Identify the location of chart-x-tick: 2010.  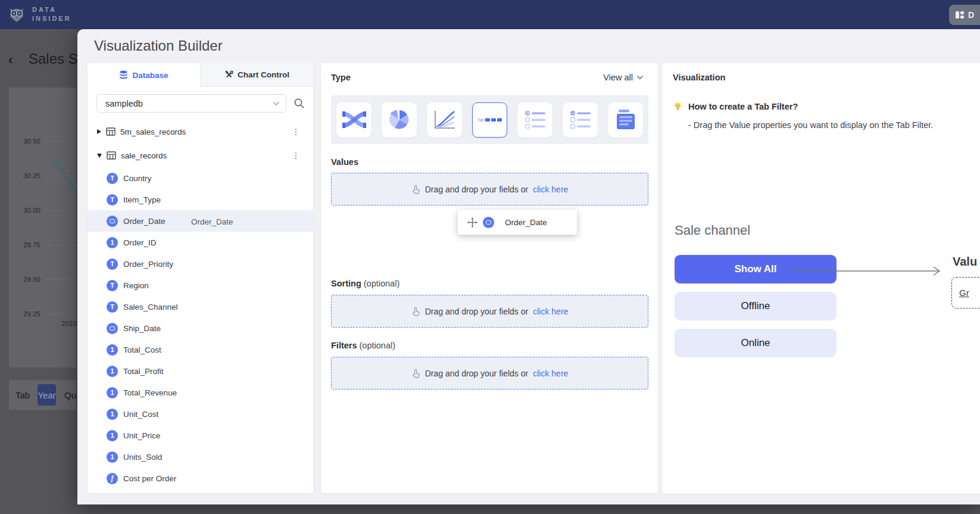
(69, 323).